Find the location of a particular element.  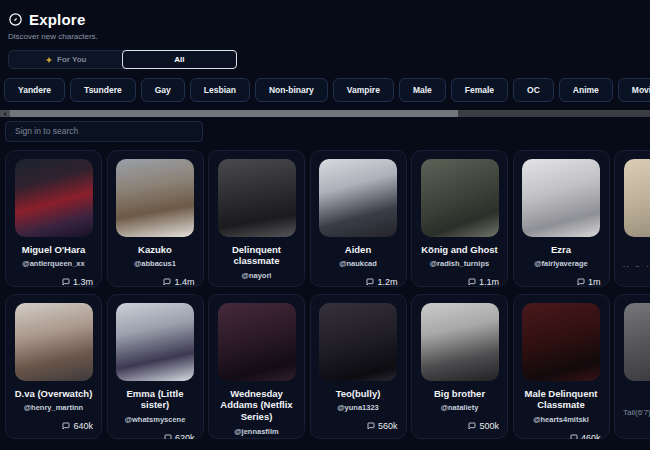

chat-count: 620k is located at coordinates (156, 434).